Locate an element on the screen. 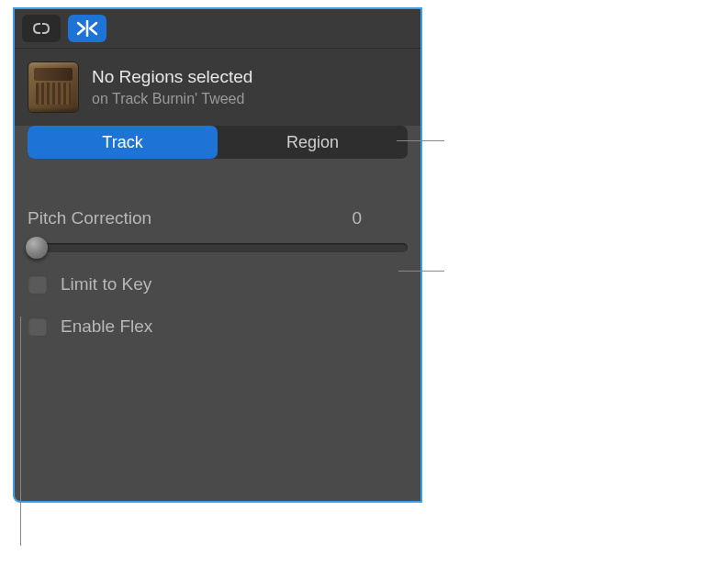 The height and width of the screenshot is (566, 728). collapse-icon-button is located at coordinates (87, 28).